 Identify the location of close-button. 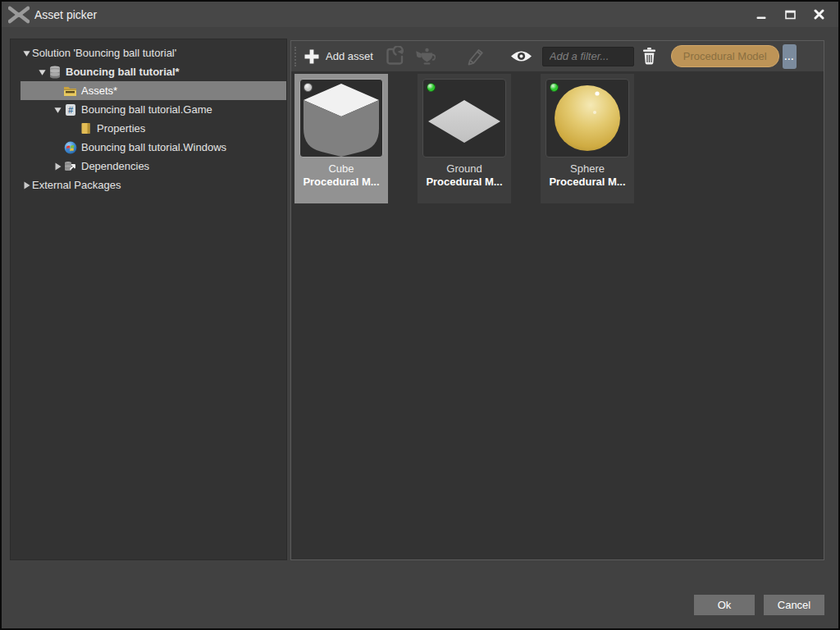
(819, 15).